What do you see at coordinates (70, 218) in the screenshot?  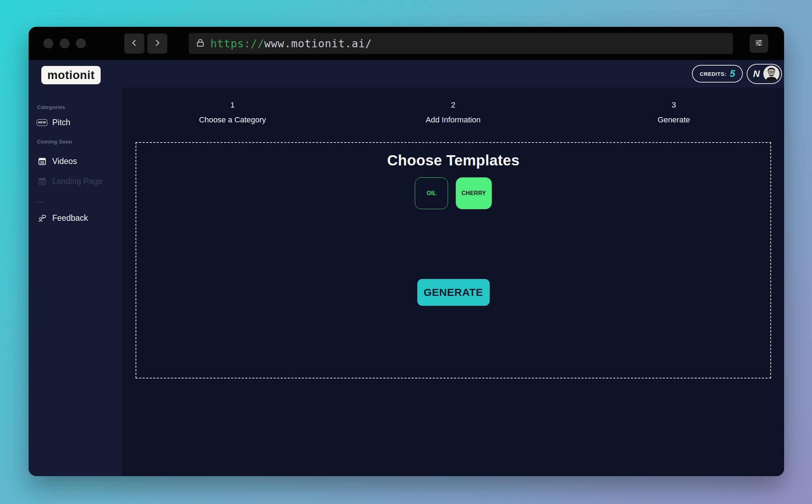 I see `sidebar-item-label: Feedback` at bounding box center [70, 218].